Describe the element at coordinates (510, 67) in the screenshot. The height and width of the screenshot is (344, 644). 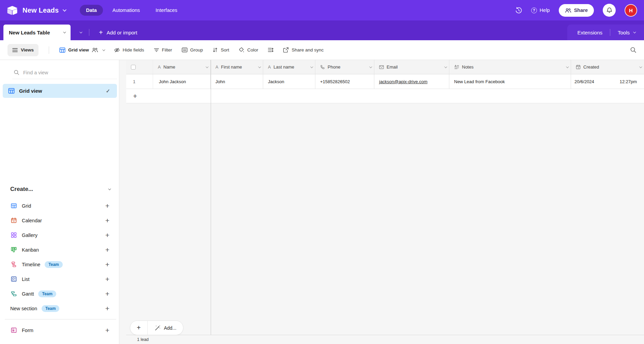
I see `column-header-notes: Notes` at that location.